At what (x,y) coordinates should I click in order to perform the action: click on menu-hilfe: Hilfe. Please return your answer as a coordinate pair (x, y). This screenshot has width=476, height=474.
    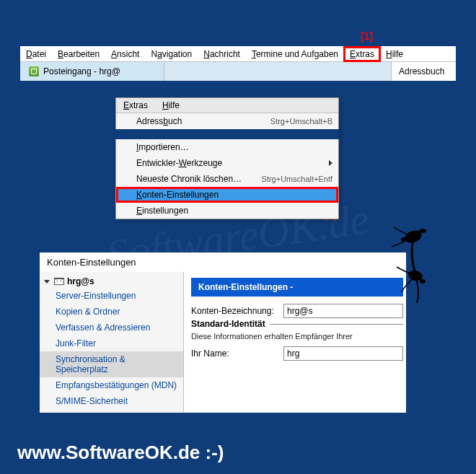
    Looking at the image, I should click on (395, 54).